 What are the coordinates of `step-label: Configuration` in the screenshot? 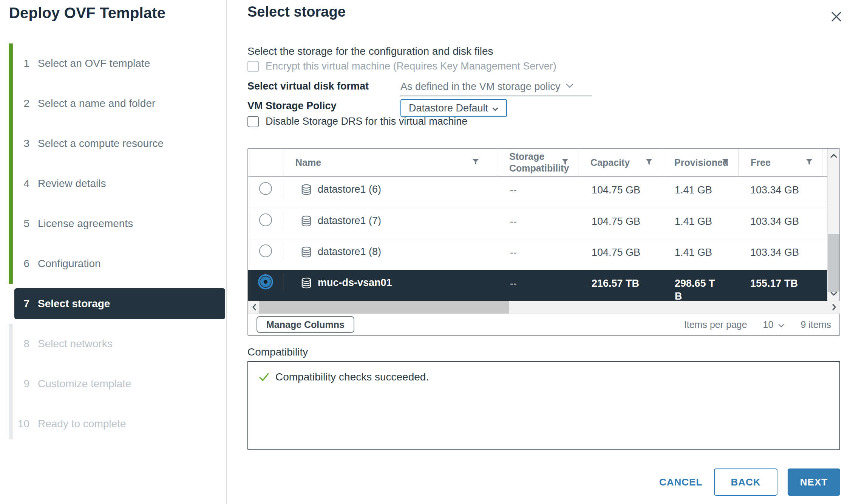 It's located at (70, 264).